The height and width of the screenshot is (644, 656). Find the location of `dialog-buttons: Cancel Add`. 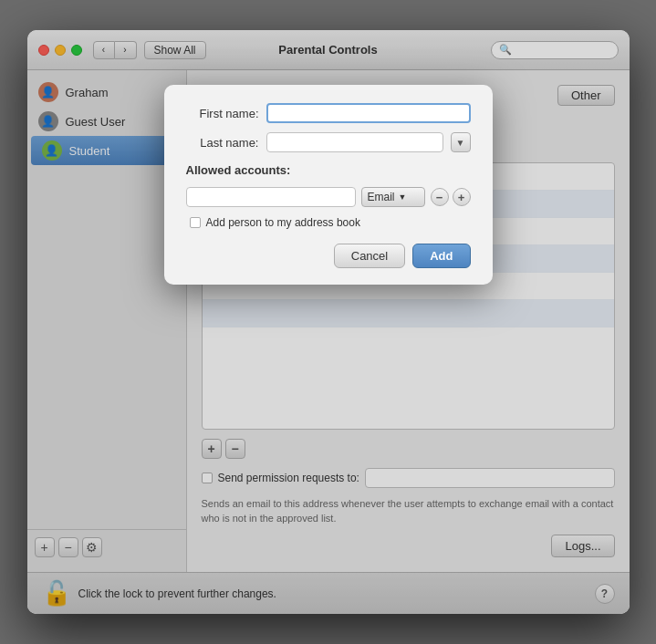

dialog-buttons: Cancel Add is located at coordinates (328, 255).